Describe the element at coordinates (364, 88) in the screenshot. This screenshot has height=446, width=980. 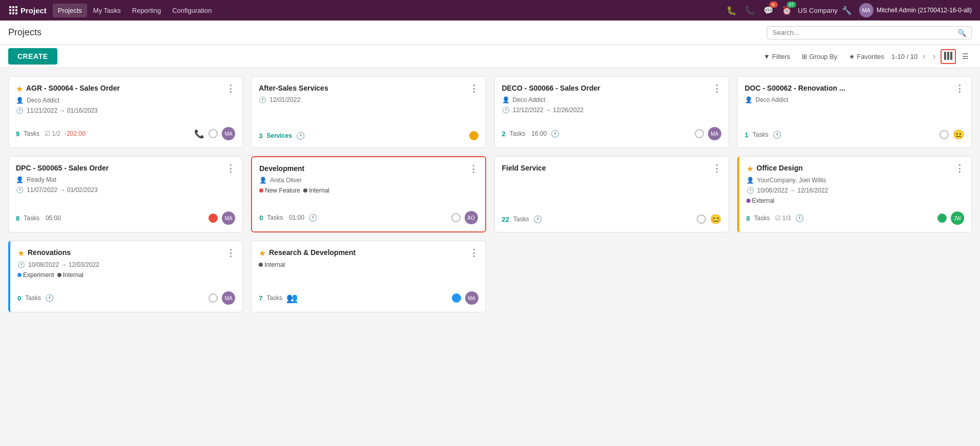
I see `card-title: After-Sales Services` at that location.